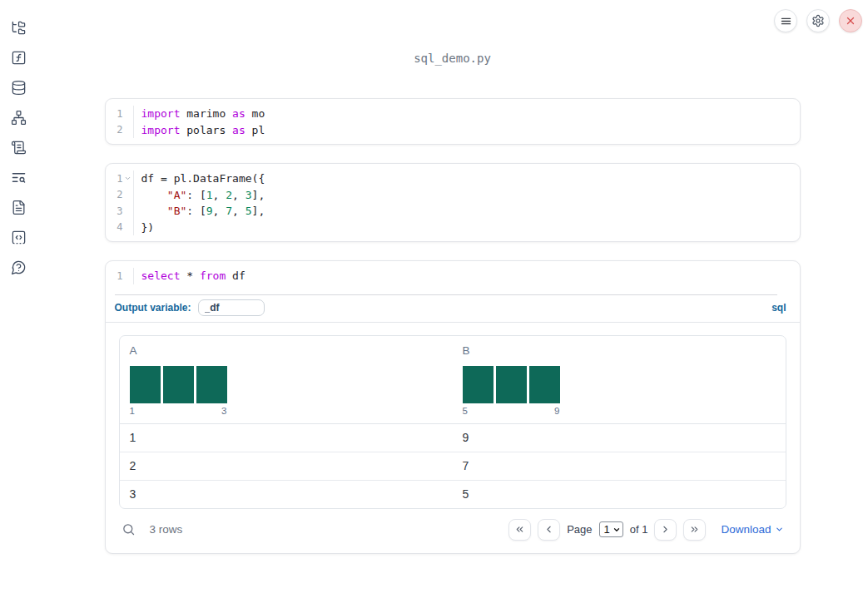  What do you see at coordinates (453, 467) in the screenshot?
I see `table-row: 27` at bounding box center [453, 467].